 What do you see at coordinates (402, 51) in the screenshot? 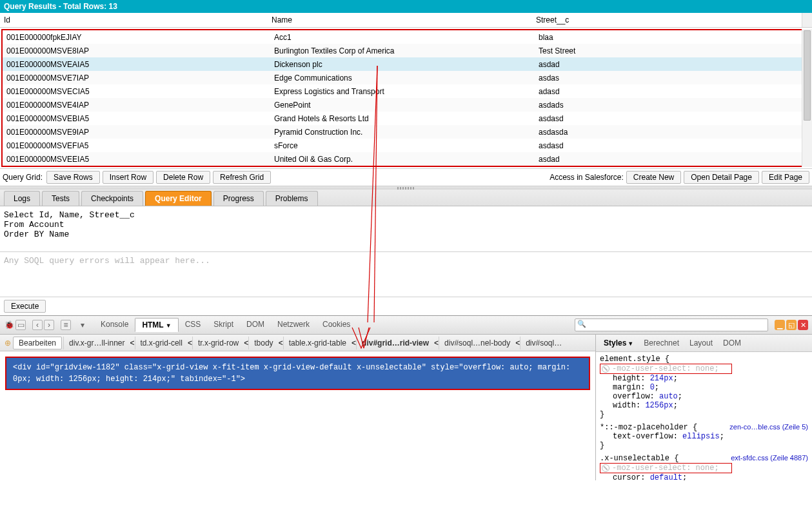
I see `cell-name: Burlington Textiles Corp of America` at bounding box center [402, 51].